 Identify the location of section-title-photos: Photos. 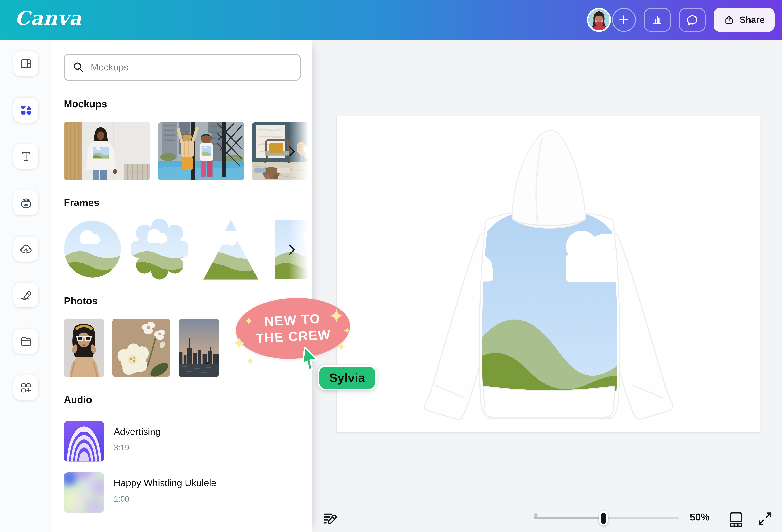
(81, 301).